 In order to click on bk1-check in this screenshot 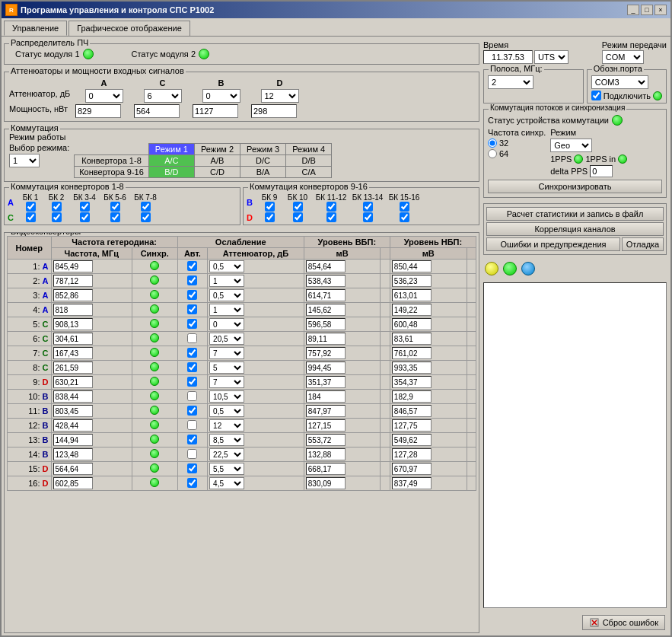, I will do `click(30, 207)`.